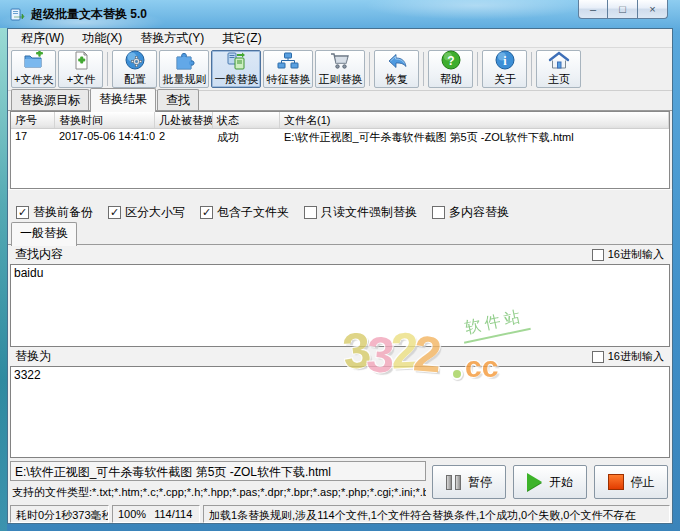 This screenshot has height=531, width=680. What do you see at coordinates (172, 38) in the screenshot?
I see `menu-replace-mode: 替换方式(Y)` at bounding box center [172, 38].